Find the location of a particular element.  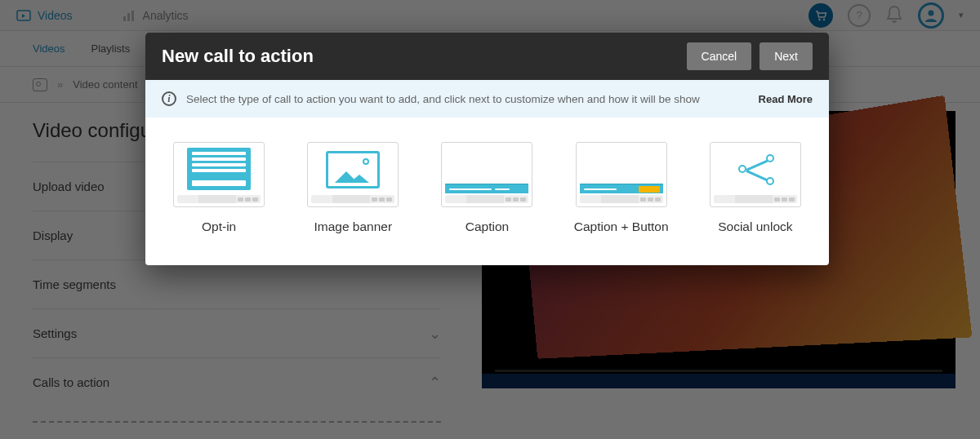

option-label: Caption is located at coordinates (487, 227).